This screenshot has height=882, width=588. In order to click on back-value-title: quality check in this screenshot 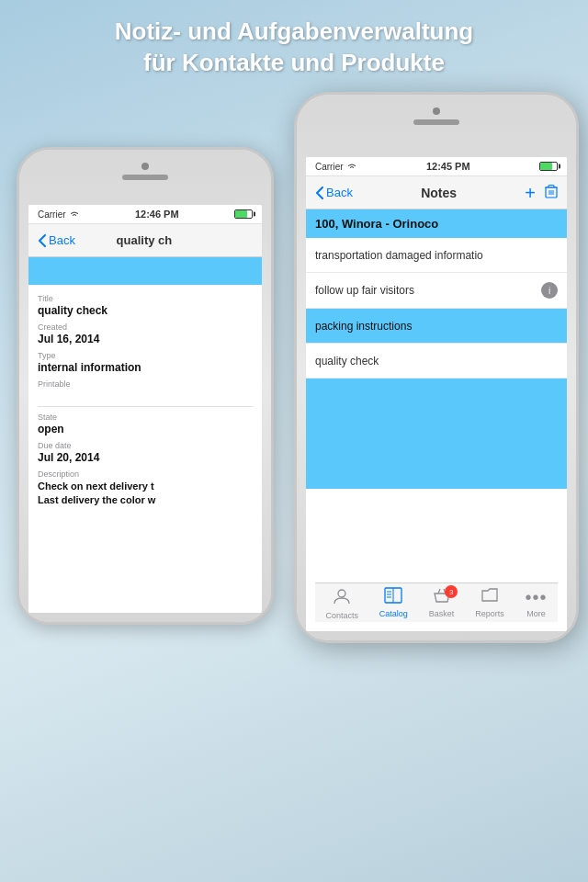, I will do `click(145, 311)`.